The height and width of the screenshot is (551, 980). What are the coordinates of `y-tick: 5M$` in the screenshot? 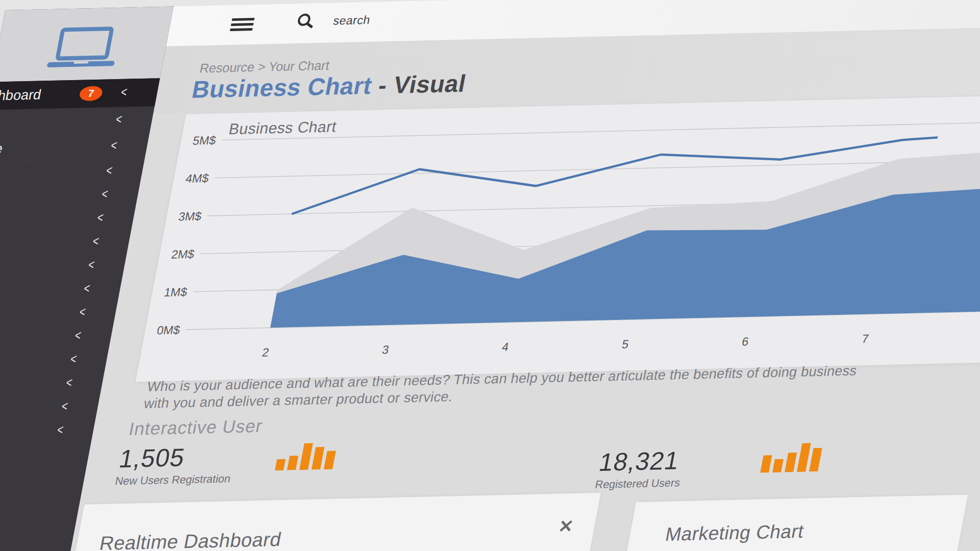 It's located at (205, 141).